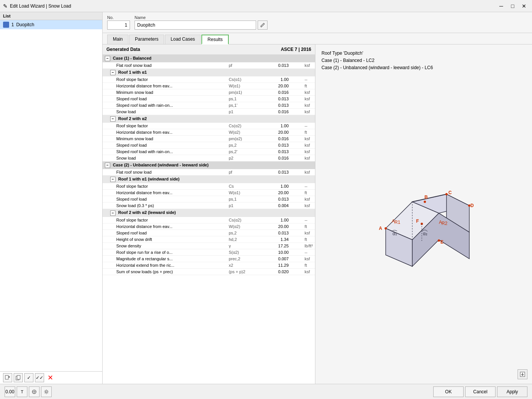 This screenshot has width=532, height=399. I want to click on table-row: Snow loadp20.016ksf, so click(209, 158).